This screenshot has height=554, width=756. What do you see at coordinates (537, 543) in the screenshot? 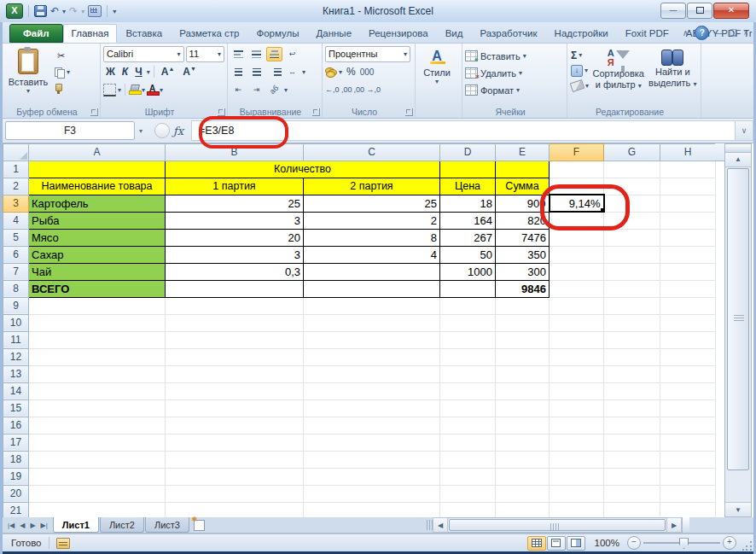
I see `normal-view-button` at bounding box center [537, 543].